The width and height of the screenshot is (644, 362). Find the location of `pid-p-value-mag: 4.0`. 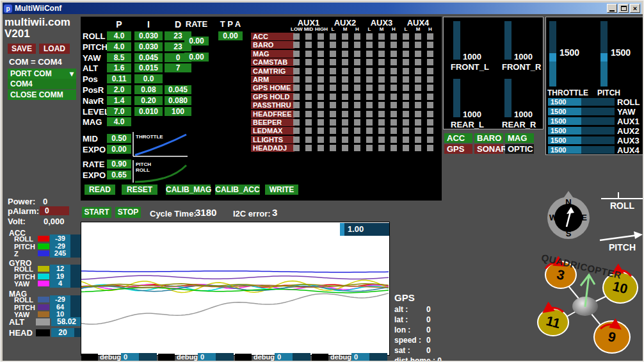

pid-p-value-mag: 4.0 is located at coordinates (119, 122).